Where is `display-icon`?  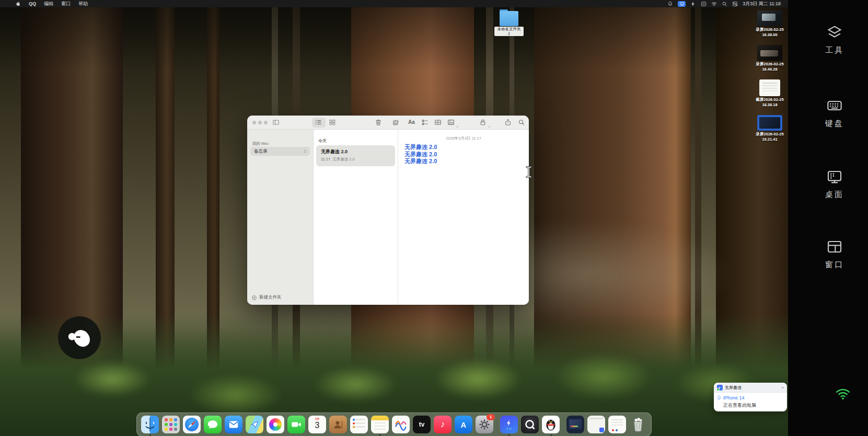 display-icon is located at coordinates (682, 4).